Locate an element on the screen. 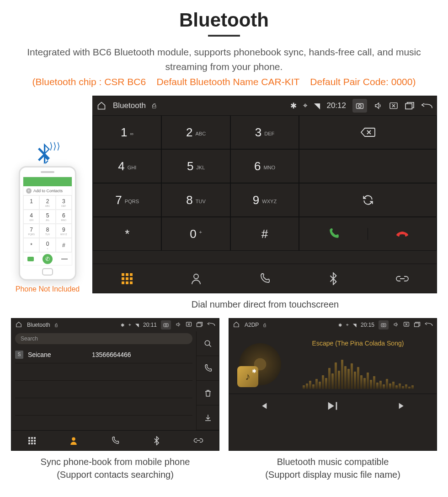 The height and width of the screenshot is (497, 448). side-delete is located at coordinates (208, 393).